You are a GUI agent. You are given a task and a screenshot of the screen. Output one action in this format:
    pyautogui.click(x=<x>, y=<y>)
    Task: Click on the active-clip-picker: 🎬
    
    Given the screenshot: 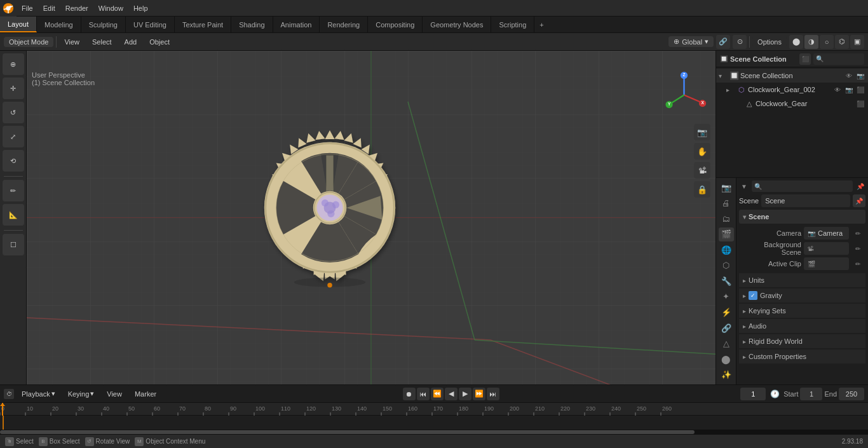 What is the action you would take?
    pyautogui.click(x=826, y=264)
    